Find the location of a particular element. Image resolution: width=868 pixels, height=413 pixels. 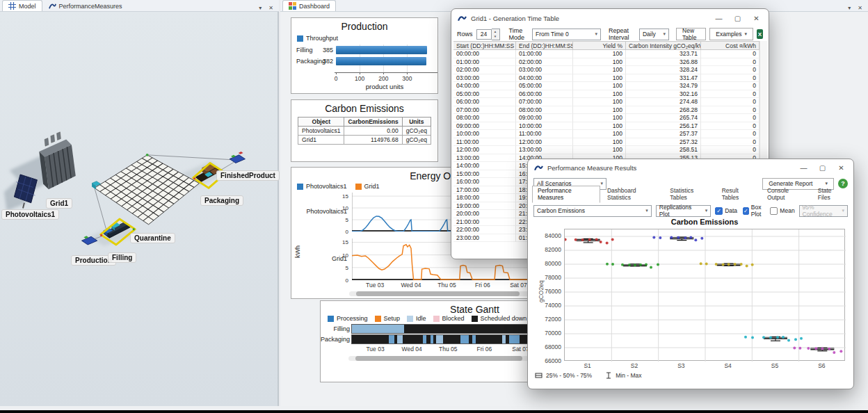

grid-transformer-object is located at coordinates (57, 161).